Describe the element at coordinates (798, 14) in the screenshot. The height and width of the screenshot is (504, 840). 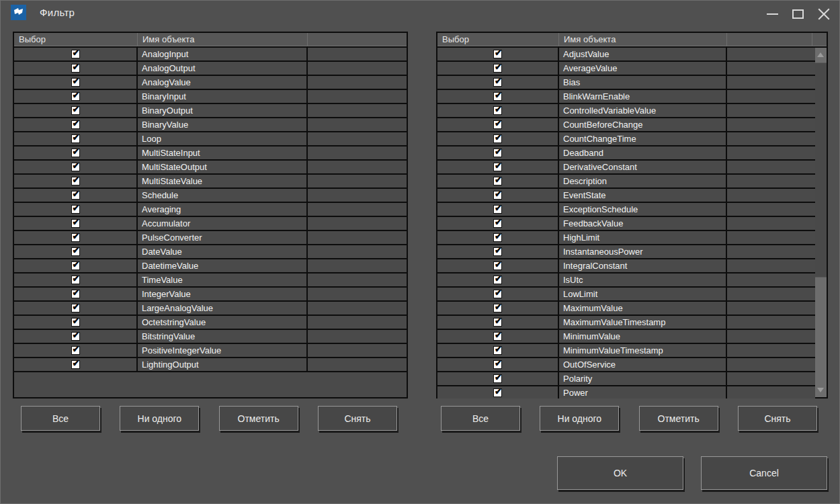
I see `maximize-button` at that location.